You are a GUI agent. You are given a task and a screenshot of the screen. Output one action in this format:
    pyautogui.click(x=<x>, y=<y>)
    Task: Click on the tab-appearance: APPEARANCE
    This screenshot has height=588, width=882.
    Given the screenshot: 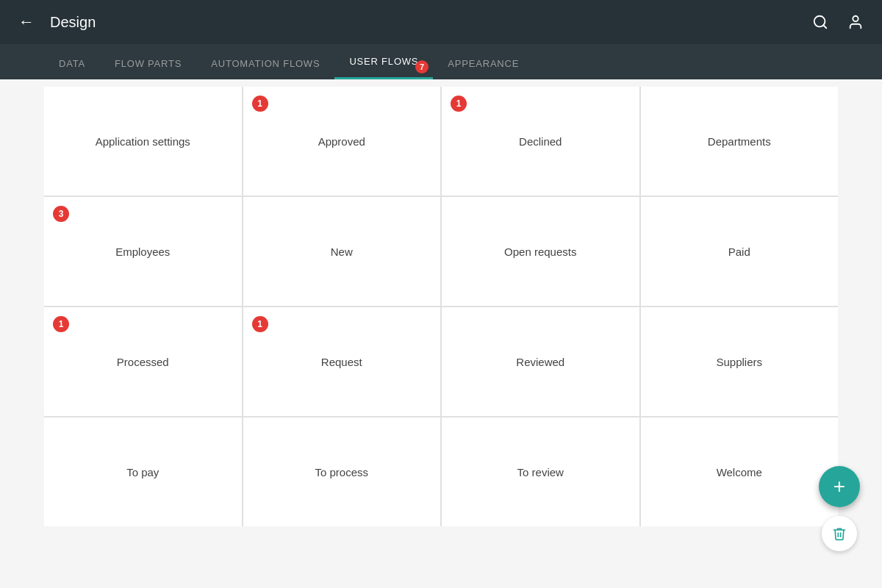 What is the action you would take?
    pyautogui.click(x=484, y=69)
    